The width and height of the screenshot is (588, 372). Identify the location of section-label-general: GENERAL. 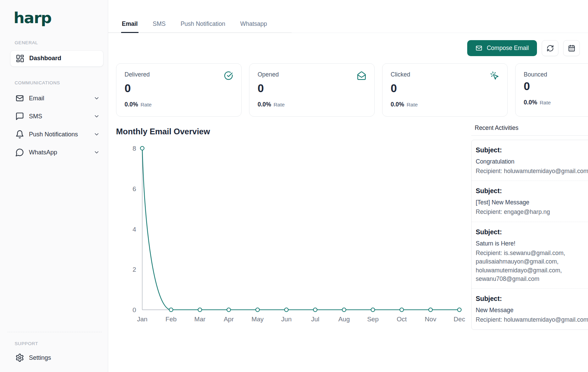
(61, 43).